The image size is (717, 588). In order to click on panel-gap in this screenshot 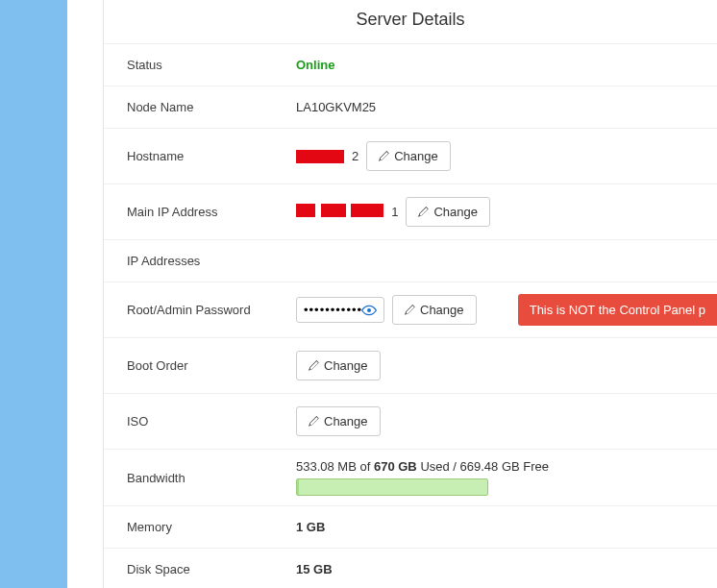, I will do `click(86, 294)`.